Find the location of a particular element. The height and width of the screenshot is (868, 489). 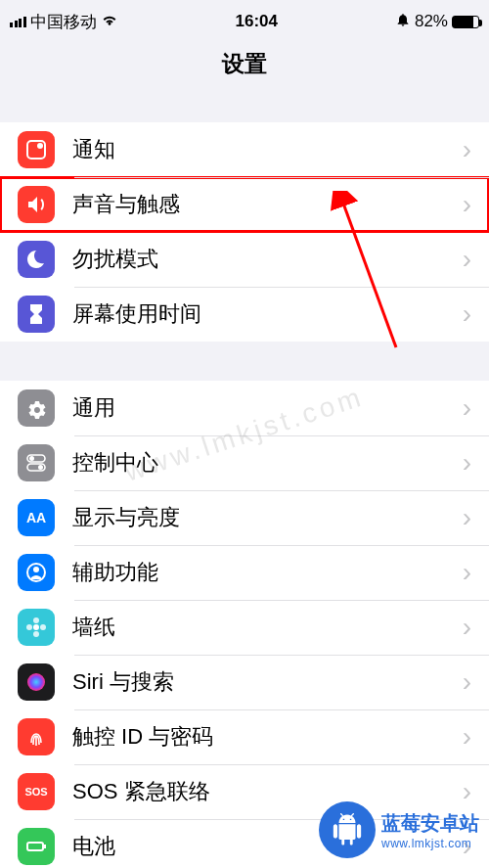

watermark-icon is located at coordinates (347, 830).